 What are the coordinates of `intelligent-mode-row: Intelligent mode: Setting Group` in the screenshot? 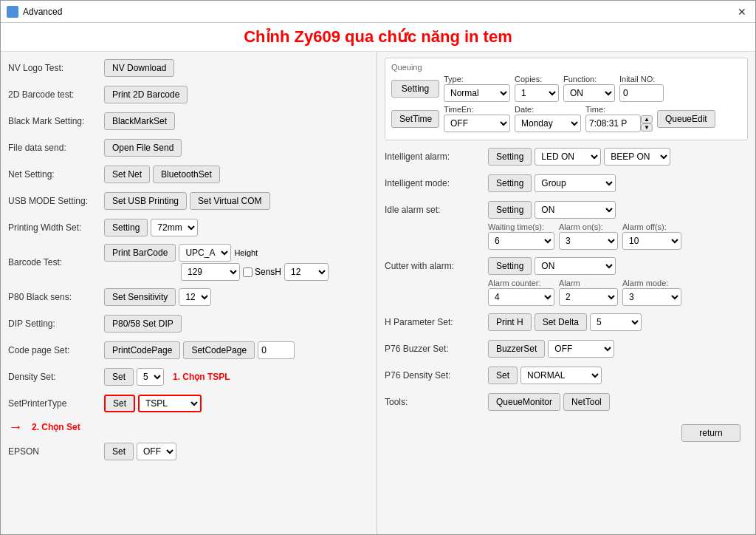 It's located at (566, 183).